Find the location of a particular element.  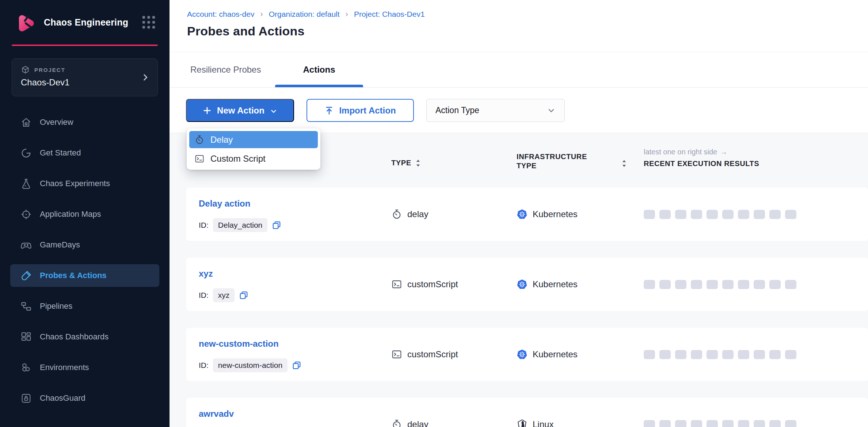

sidebar-item-application-maps: Application Maps is located at coordinates (85, 214).